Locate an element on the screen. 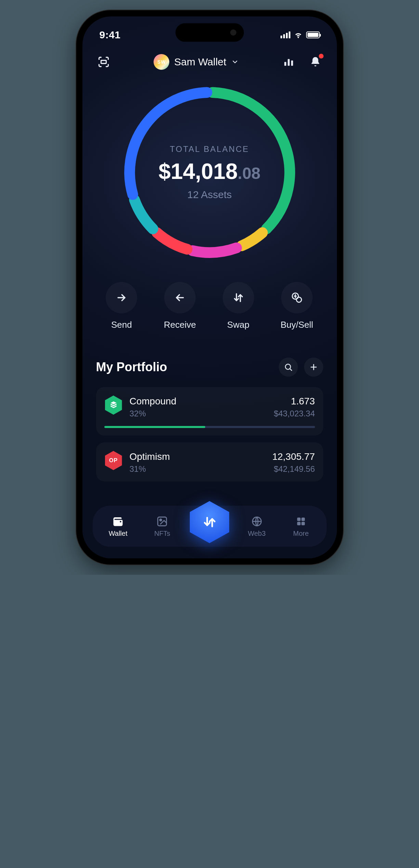 The image size is (419, 868). wallet-avatar: SW is located at coordinates (161, 62).